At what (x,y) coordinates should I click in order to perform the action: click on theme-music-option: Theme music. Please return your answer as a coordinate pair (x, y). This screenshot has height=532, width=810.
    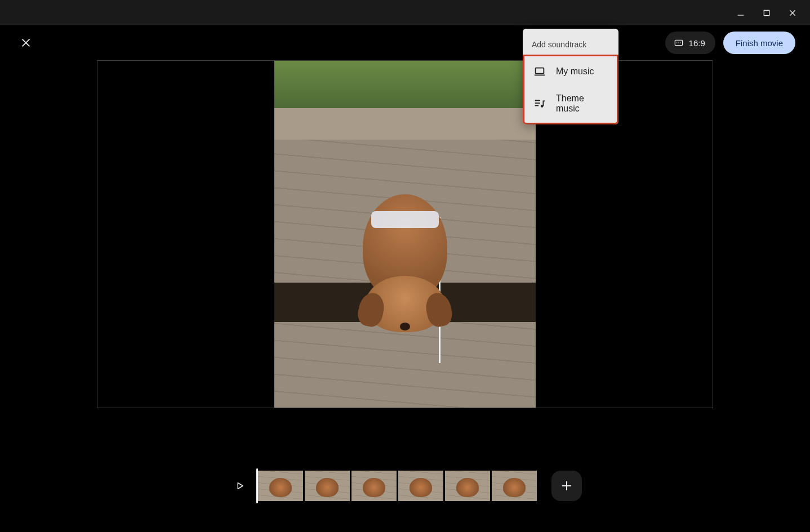
    Looking at the image, I should click on (571, 104).